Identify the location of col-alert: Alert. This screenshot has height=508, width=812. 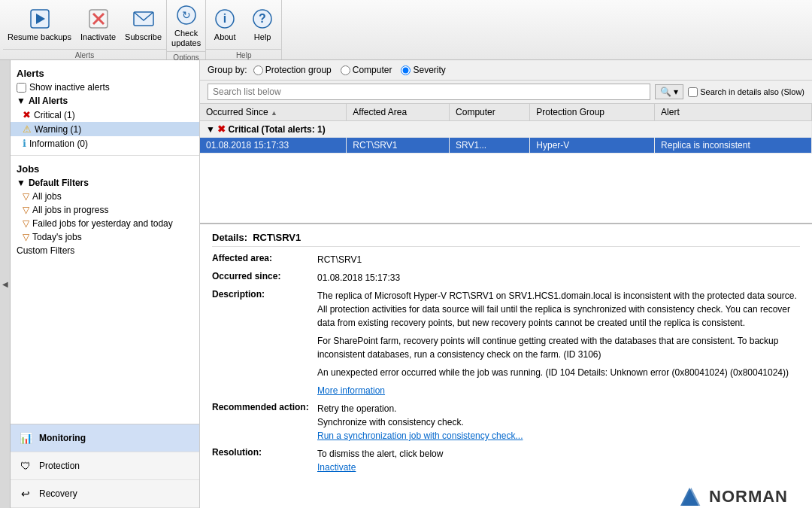
(734, 113).